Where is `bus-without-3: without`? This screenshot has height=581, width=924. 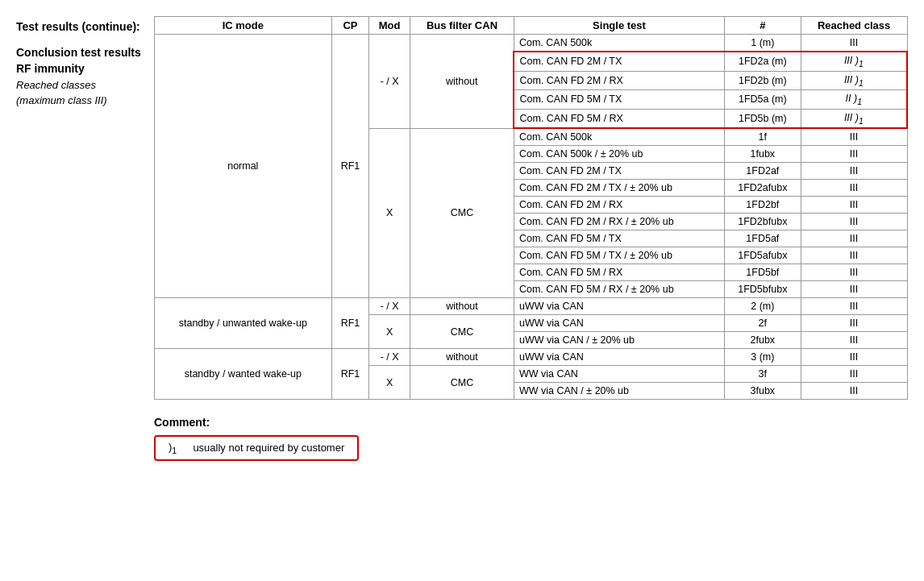
bus-without-3: without is located at coordinates (461, 358).